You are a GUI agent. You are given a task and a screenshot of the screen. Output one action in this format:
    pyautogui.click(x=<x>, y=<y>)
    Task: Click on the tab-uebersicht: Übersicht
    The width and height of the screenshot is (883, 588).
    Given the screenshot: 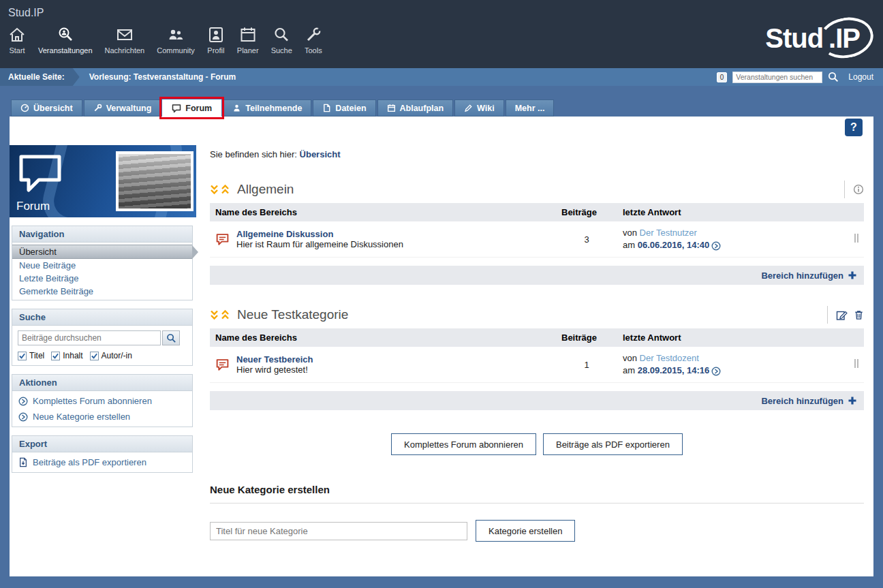 What is the action you would take?
    pyautogui.click(x=46, y=108)
    